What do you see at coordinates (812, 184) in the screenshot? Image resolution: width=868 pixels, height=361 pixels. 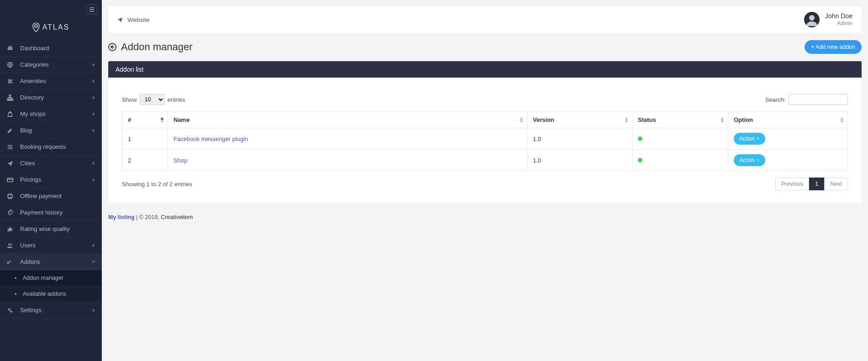 I see `pagination: Previous1Next` at bounding box center [812, 184].